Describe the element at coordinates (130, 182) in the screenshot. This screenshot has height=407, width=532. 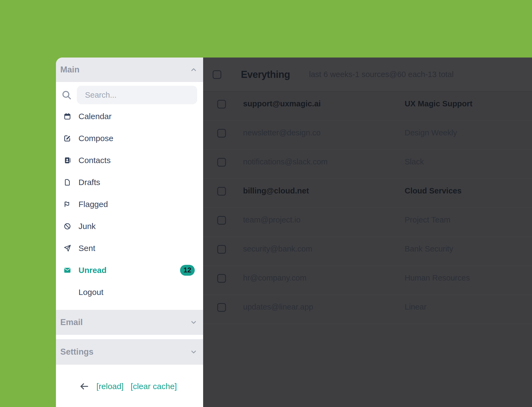
I see `sidebar-item-drafts: Drafts` at that location.